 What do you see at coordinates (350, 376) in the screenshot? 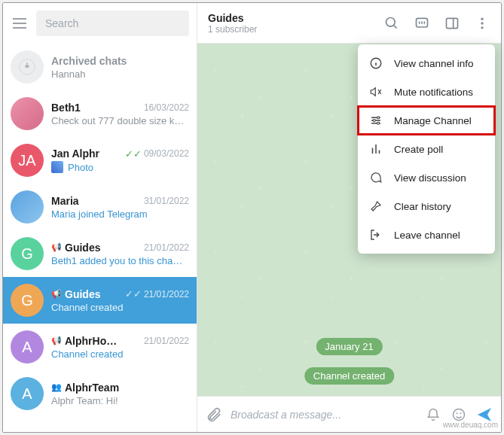
I see `system-message: Channel created` at bounding box center [350, 376].